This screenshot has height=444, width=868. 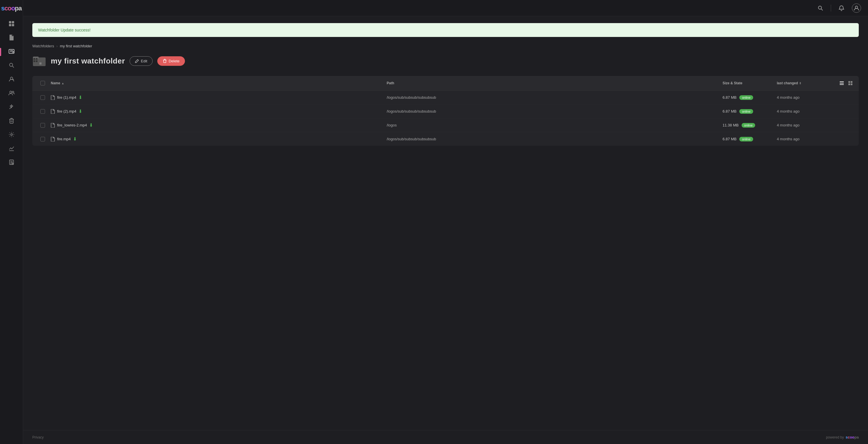 I want to click on user-avatar, so click(x=857, y=8).